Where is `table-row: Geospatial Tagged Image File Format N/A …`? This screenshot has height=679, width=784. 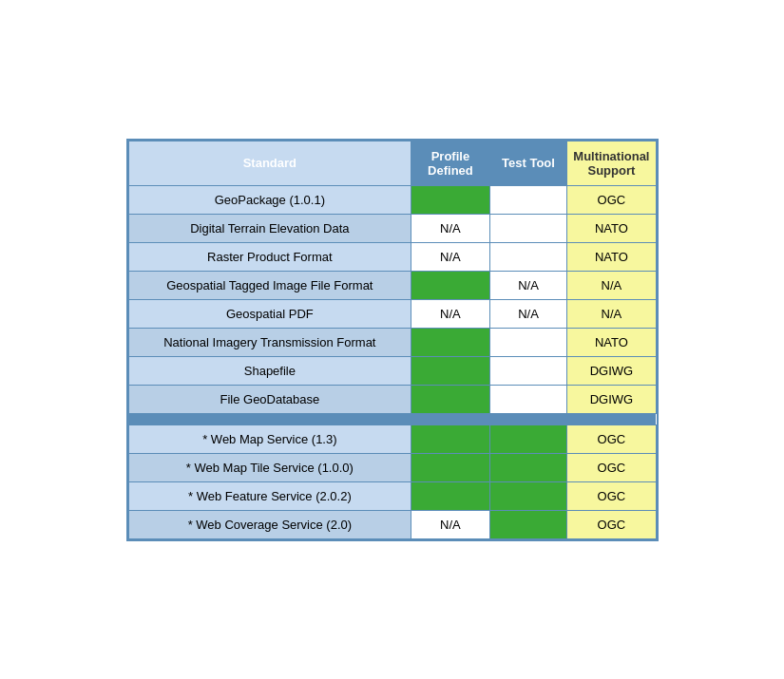 table-row: Geospatial Tagged Image File Format N/A … is located at coordinates (392, 285).